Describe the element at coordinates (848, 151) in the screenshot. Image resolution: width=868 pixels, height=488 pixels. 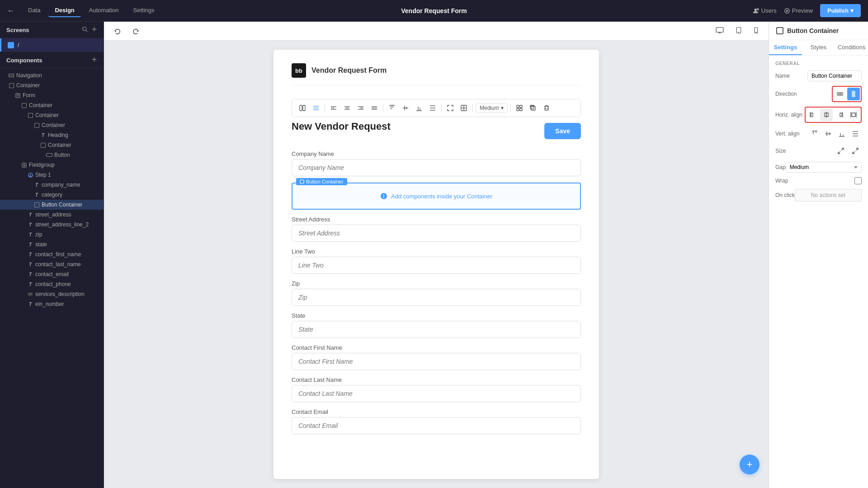
I see `size-buttons` at that location.